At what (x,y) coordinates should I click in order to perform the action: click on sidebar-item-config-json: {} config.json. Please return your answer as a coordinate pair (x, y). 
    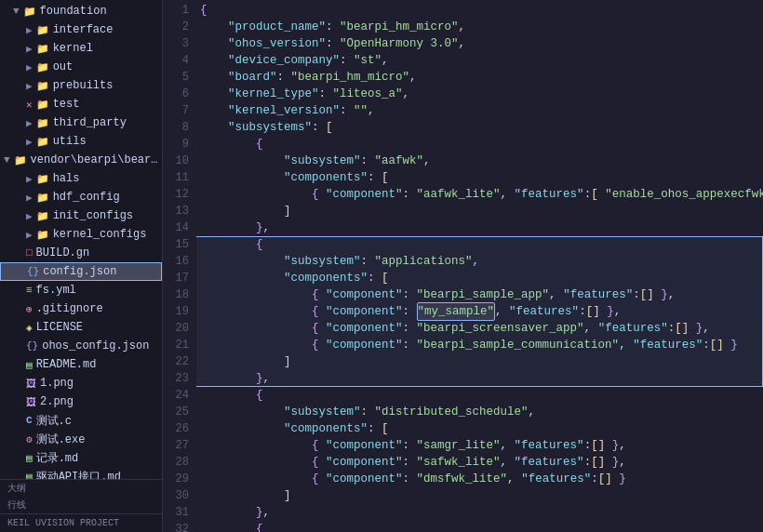
    Looking at the image, I should click on (81, 272).